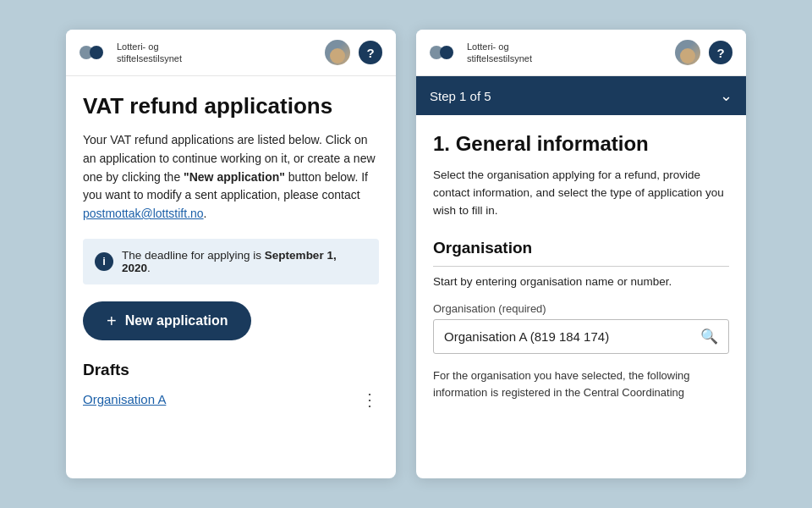 This screenshot has height=508, width=812. Describe the element at coordinates (149, 58) in the screenshot. I see `logo-line2: stiftelsestilsynet` at that location.